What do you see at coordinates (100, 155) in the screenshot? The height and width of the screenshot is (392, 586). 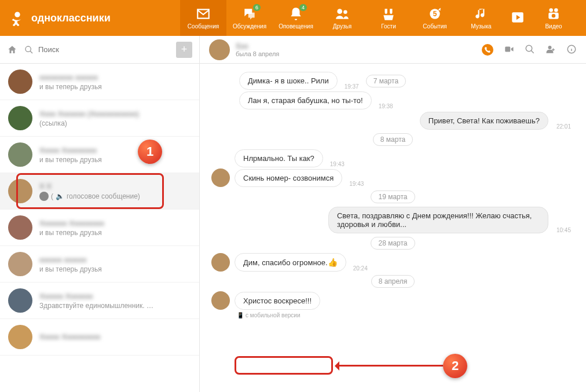 I see `chat-item: Xxxxx Xxxxxxxxxи вы теперь друзья` at bounding box center [100, 155].